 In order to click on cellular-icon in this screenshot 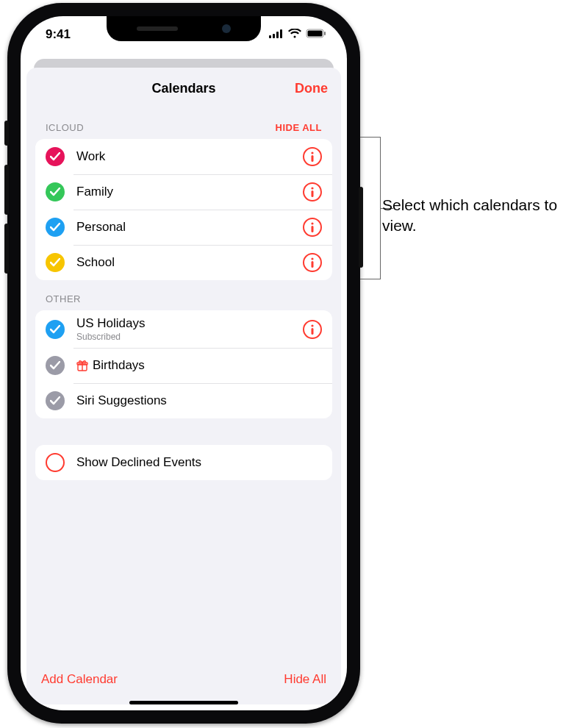, I will do `click(276, 35)`.